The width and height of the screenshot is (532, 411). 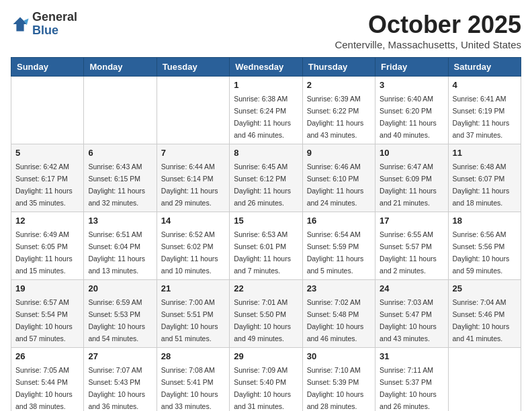 I want to click on day-info: Sunrise: 6:45 AM Sunset: 6:12 PM Dayligh…, so click(x=262, y=185).